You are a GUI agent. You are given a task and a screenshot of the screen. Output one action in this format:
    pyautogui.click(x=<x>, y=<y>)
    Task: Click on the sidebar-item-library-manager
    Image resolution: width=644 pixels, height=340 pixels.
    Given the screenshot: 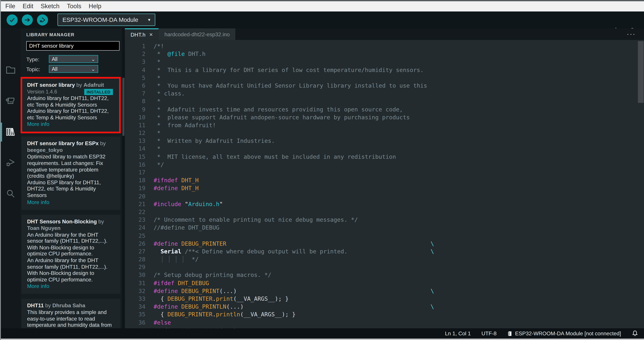 What is the action you would take?
    pyautogui.click(x=10, y=132)
    